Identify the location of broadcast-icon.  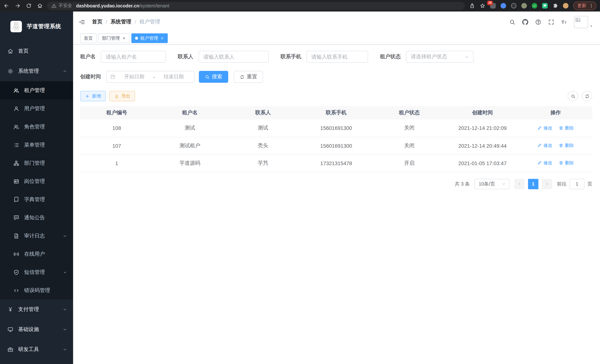
(16, 254).